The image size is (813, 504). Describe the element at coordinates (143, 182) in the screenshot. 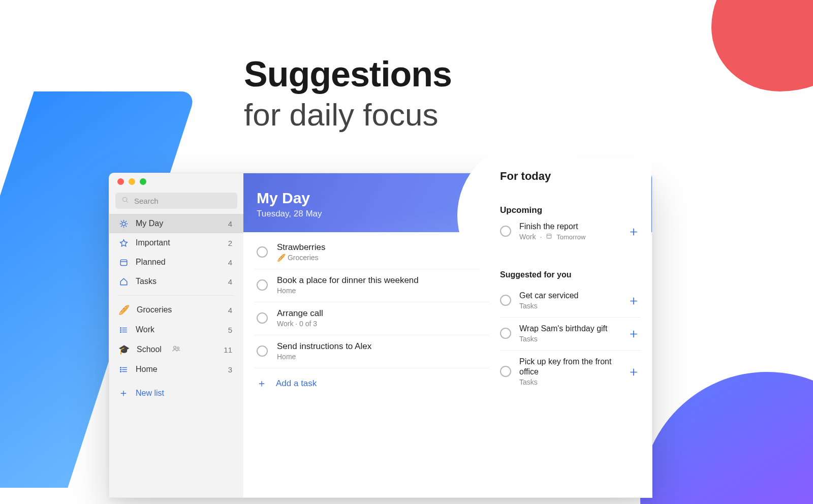

I see `maximize-dot-icon` at that location.